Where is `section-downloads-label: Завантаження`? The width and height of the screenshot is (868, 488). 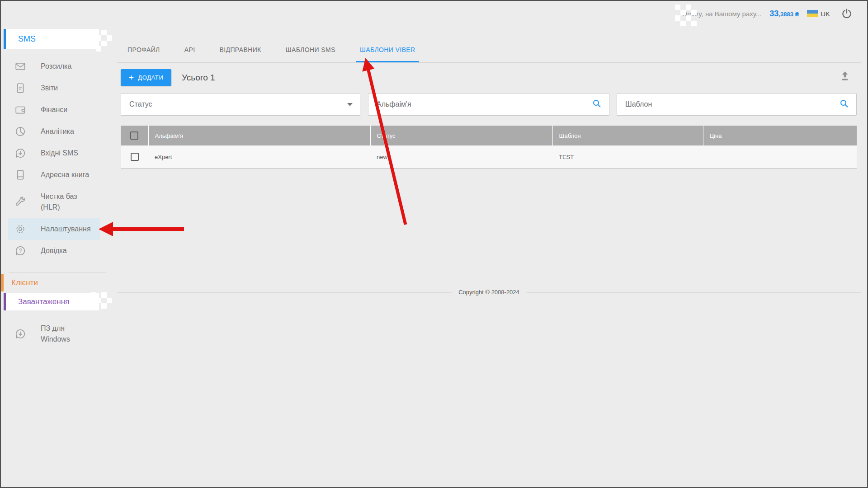
section-downloads-label: Завантаження is located at coordinates (43, 302).